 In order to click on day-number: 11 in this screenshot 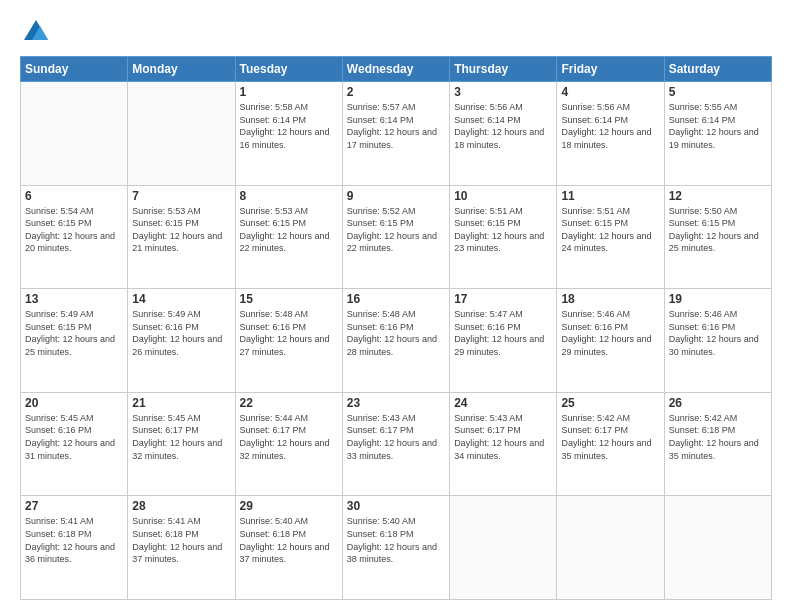, I will do `click(610, 196)`.